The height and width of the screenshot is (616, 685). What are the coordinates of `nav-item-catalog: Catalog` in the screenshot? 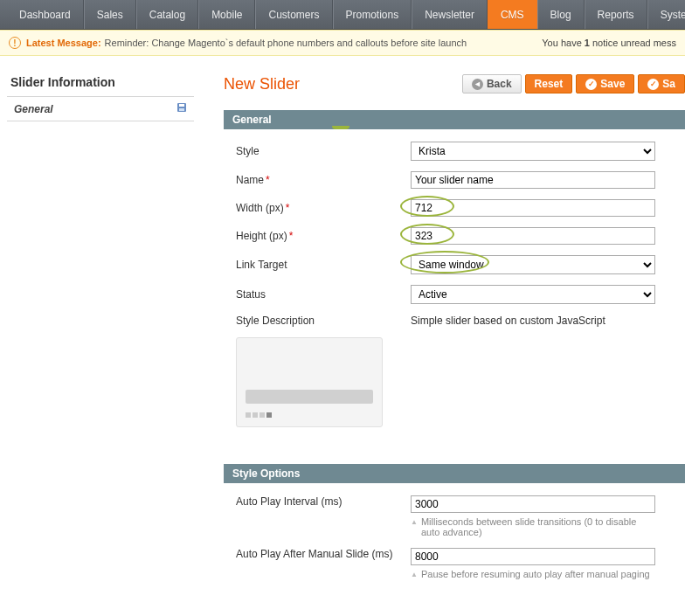 It's located at (168, 14).